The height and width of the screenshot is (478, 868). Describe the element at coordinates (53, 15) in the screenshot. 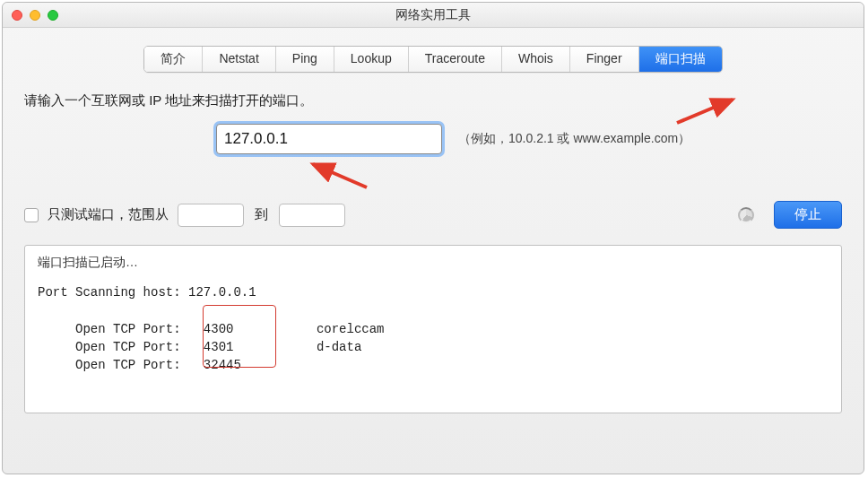

I see `zoom-icon` at that location.